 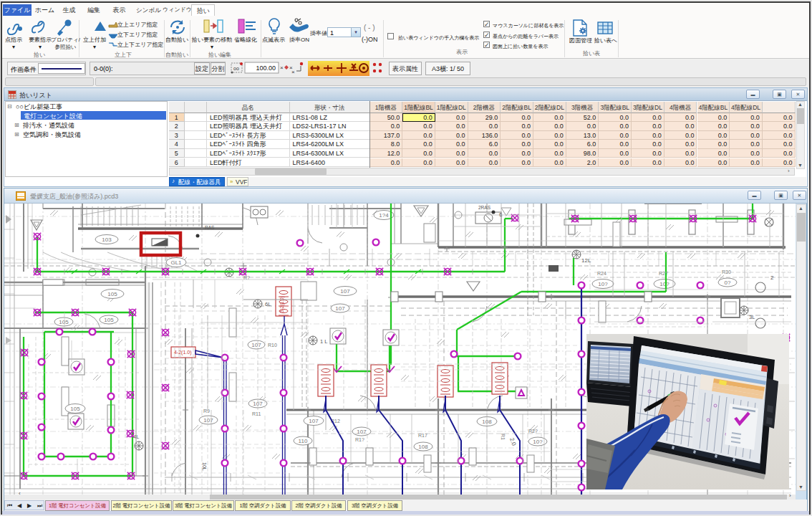 What do you see at coordinates (726, 272) in the screenshot?
I see `svg-text: R30` at bounding box center [726, 272].